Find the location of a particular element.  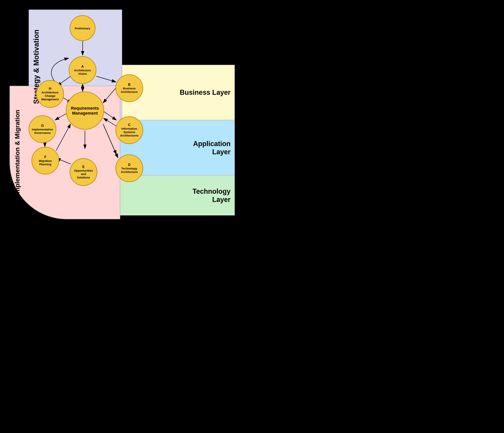

strategy-section: Strategy & Motivation is located at coordinates (36, 67).